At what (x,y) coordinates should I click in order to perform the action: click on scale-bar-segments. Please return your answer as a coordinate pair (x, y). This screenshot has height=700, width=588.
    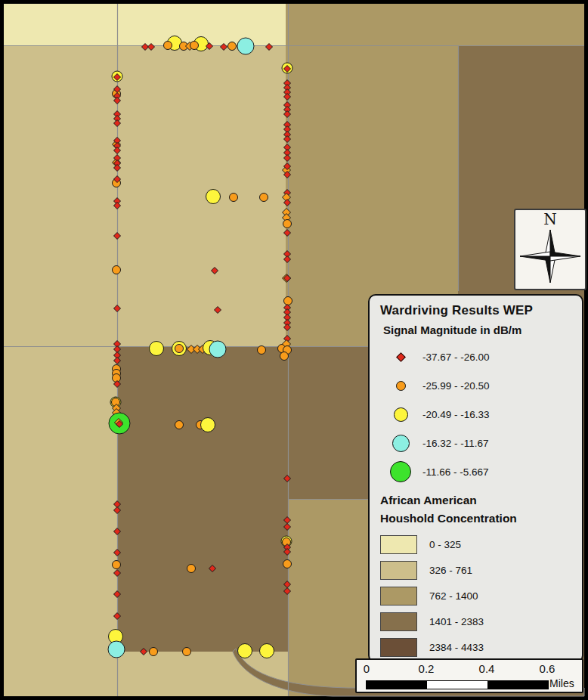
    Looking at the image, I should click on (457, 685).